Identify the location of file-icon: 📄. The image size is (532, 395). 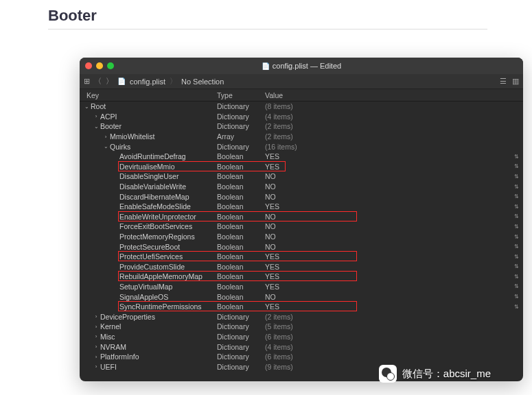
(122, 81).